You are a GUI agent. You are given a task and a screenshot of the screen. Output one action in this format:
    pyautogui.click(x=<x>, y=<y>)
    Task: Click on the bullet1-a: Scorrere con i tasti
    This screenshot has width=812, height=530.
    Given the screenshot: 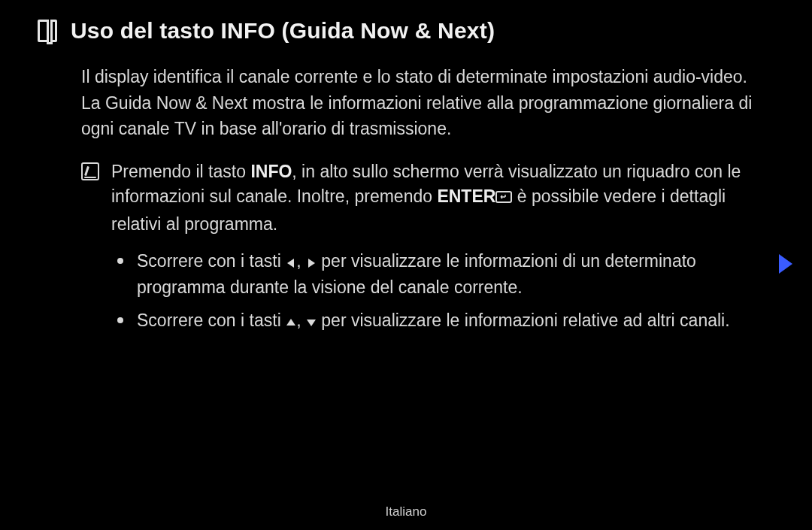 What is the action you would take?
    pyautogui.click(x=211, y=261)
    